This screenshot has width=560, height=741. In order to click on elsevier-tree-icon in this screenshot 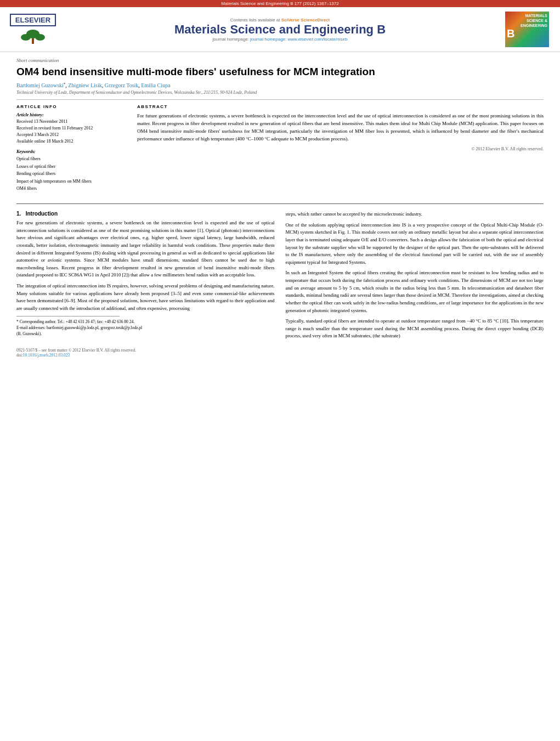, I will do `click(33, 37)`.